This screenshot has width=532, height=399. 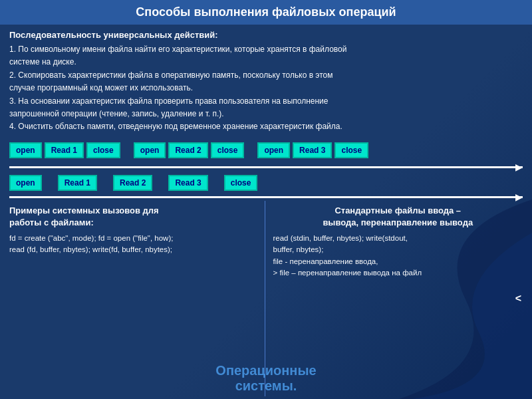 I want to click on close-btn-3: close, so click(x=351, y=150).